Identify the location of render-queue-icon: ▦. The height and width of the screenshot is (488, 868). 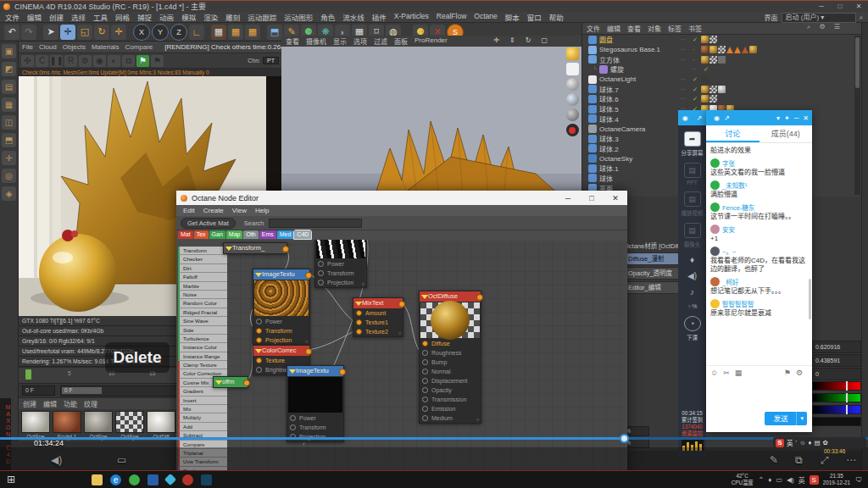
(253, 32).